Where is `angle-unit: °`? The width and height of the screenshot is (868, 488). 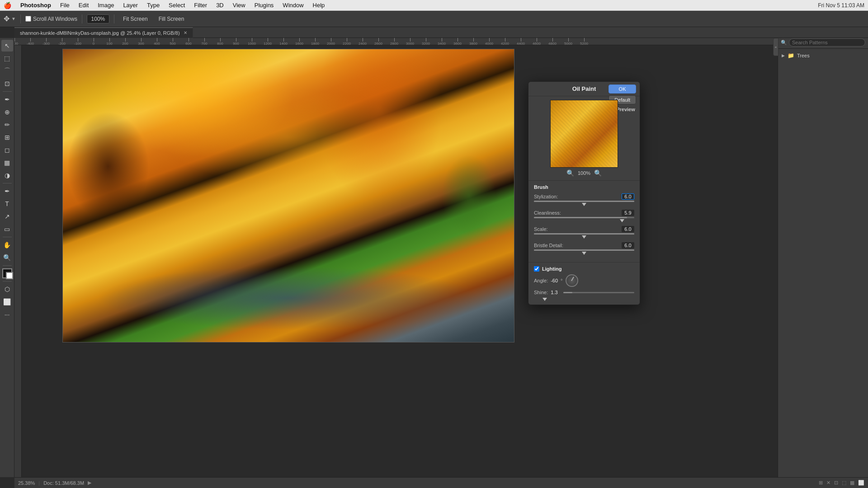
angle-unit: ° is located at coordinates (561, 281).